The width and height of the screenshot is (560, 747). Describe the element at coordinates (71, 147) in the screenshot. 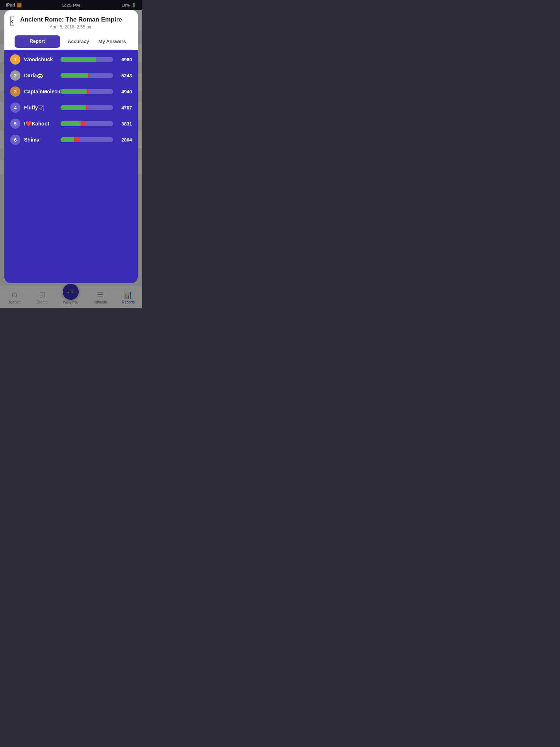

I see `report-modal: ‹ Ancient Rome: The Roman Empire April 5…` at that location.